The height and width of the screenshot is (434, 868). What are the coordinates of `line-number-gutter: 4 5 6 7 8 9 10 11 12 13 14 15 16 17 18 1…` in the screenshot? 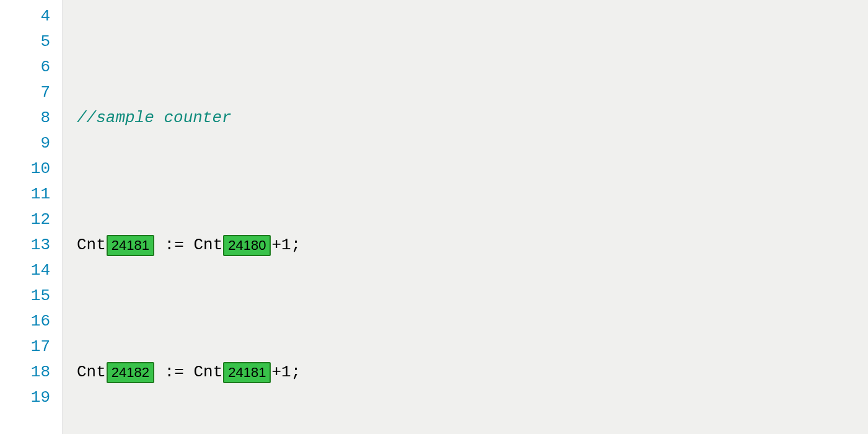 It's located at (30, 217).